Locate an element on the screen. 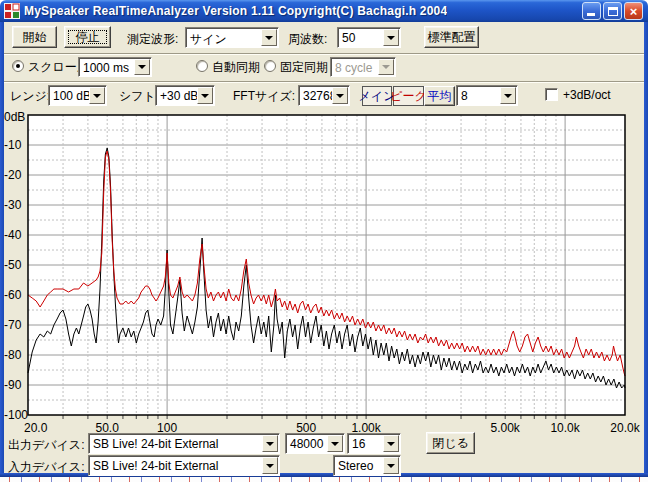 The image size is (648, 482). y-axis-label: -10 is located at coordinates (13, 145).